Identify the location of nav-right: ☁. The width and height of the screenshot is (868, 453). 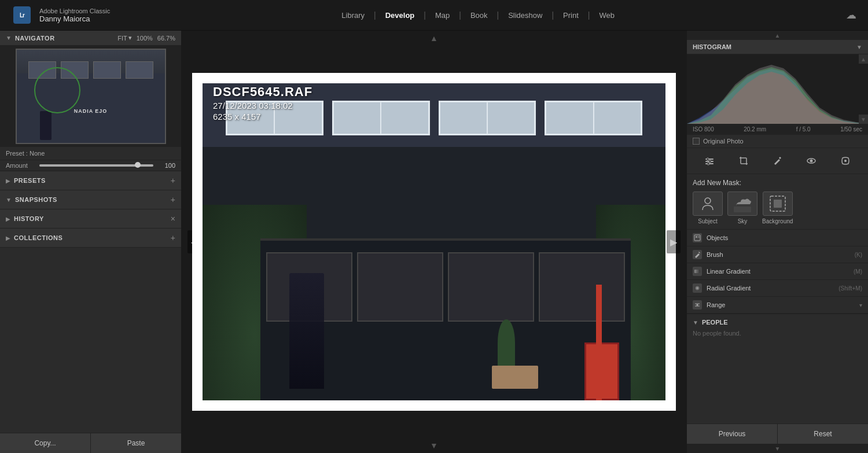
(851, 15).